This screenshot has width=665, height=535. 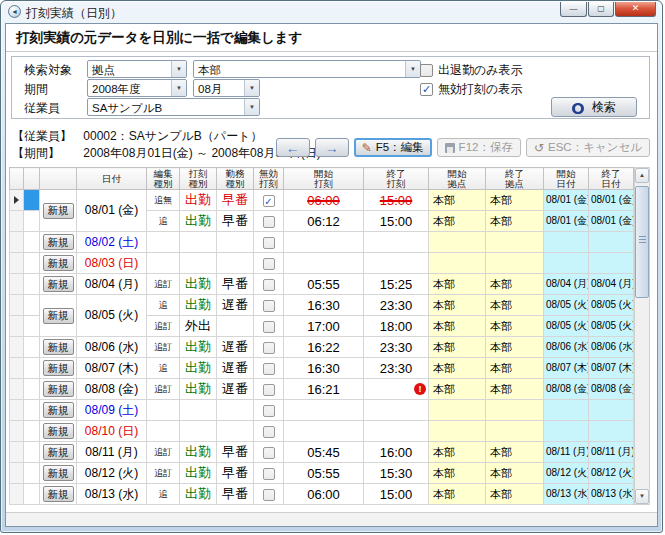 I want to click on end-date-cell: 08/04 (月), so click(x=612, y=284).